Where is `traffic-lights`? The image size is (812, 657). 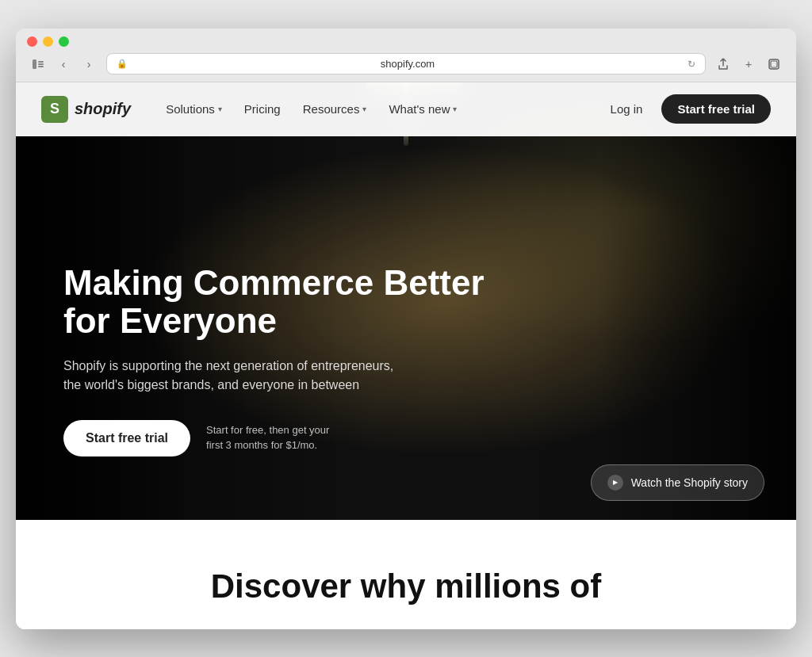 traffic-lights is located at coordinates (406, 41).